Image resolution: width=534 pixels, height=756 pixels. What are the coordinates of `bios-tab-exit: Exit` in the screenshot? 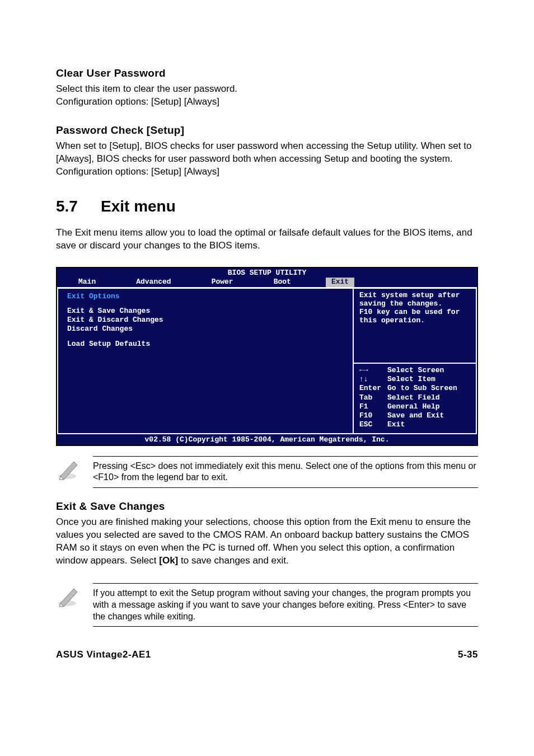 It's located at (340, 282).